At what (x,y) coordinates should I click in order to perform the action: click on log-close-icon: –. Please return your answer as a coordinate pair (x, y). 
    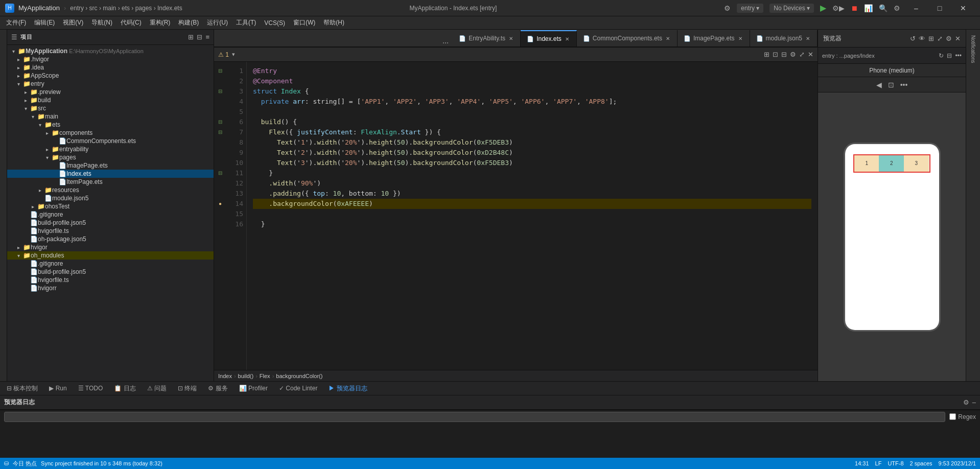
    Looking at the image, I should click on (974, 403).